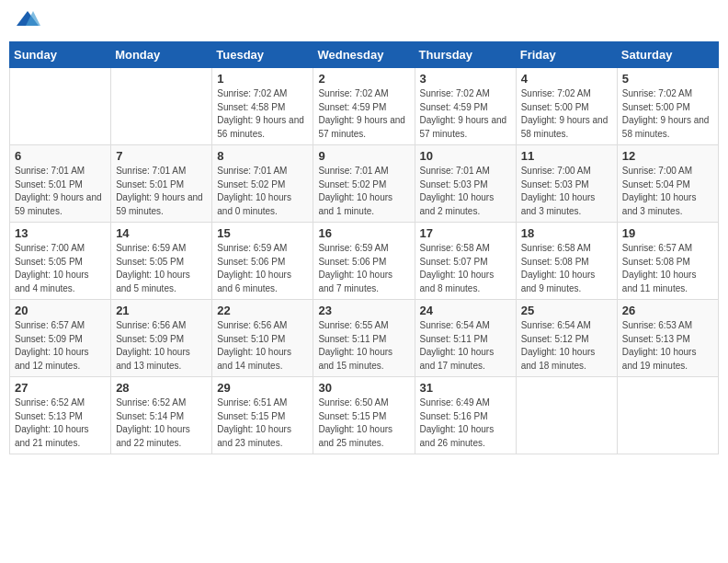 The height and width of the screenshot is (563, 728). I want to click on day-number: 14, so click(162, 234).